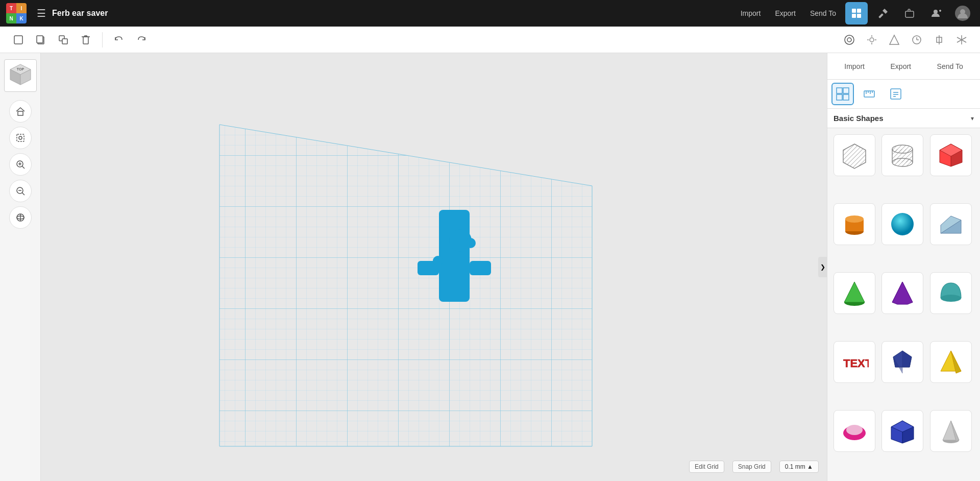 This screenshot has height=481, width=980. What do you see at coordinates (16, 13) in the screenshot?
I see `tinkercad-logo: T I N K` at bounding box center [16, 13].